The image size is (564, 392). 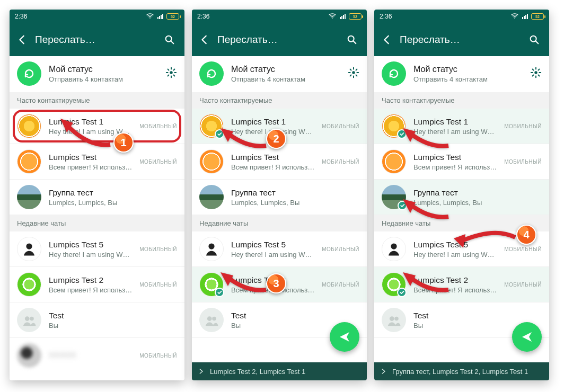 I want to click on contact-row-hidden: XXXXX МОБИЛЬНЫЙ, so click(x=97, y=355).